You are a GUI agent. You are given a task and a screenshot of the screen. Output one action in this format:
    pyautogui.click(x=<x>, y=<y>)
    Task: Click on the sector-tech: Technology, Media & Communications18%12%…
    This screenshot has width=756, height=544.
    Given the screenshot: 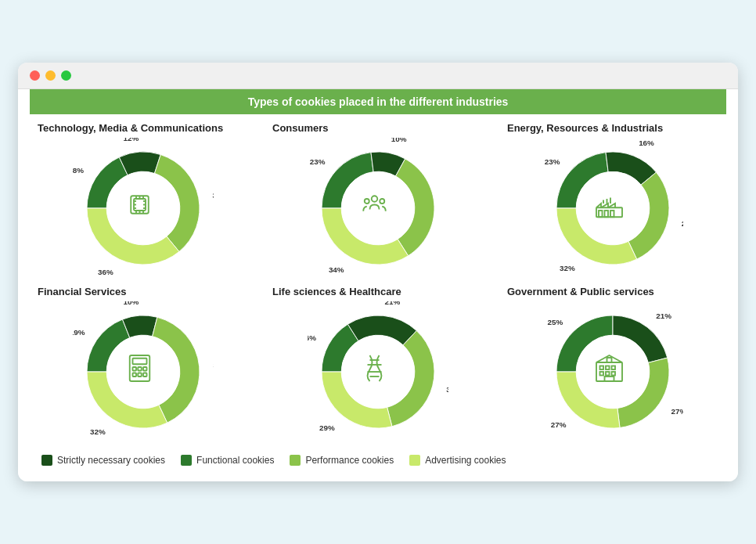 What is the action you would take?
    pyautogui.click(x=143, y=202)
    